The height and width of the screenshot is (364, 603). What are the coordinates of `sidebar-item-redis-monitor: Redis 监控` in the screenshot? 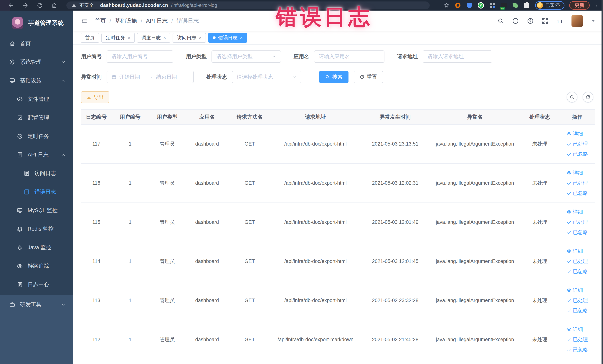 It's located at (37, 229).